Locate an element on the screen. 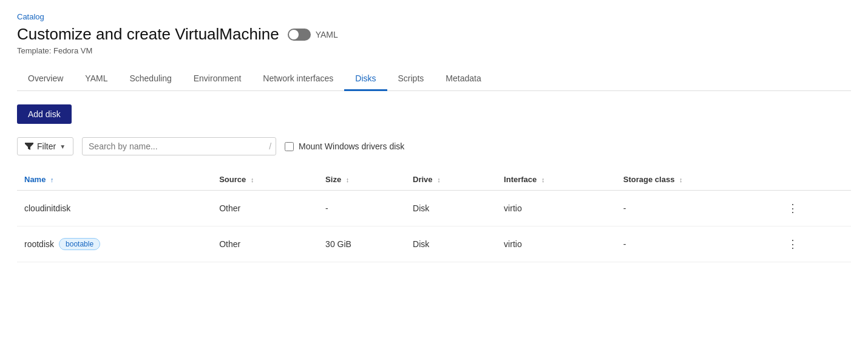  tab-network-interfaces: Network interfaces is located at coordinates (298, 79).